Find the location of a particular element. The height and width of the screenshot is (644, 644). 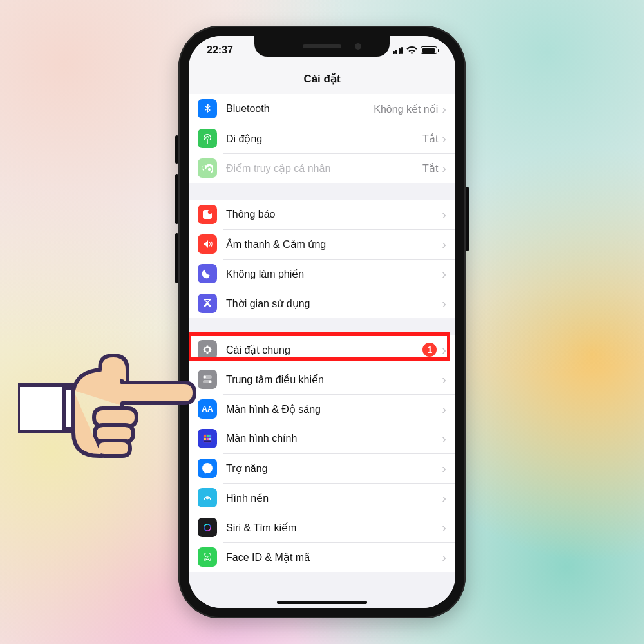

home-indicator is located at coordinates (322, 603).